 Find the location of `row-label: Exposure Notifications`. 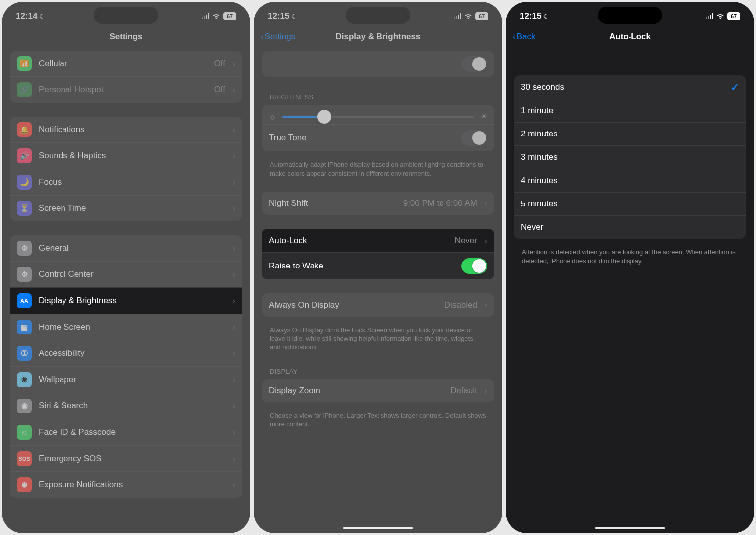

row-label: Exposure Notifications is located at coordinates (132, 485).